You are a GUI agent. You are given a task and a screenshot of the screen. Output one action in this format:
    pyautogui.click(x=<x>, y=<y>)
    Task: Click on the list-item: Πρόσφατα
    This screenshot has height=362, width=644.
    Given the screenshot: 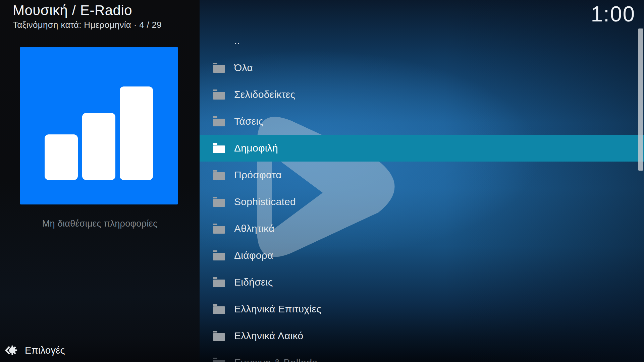 What is the action you would take?
    pyautogui.click(x=422, y=175)
    